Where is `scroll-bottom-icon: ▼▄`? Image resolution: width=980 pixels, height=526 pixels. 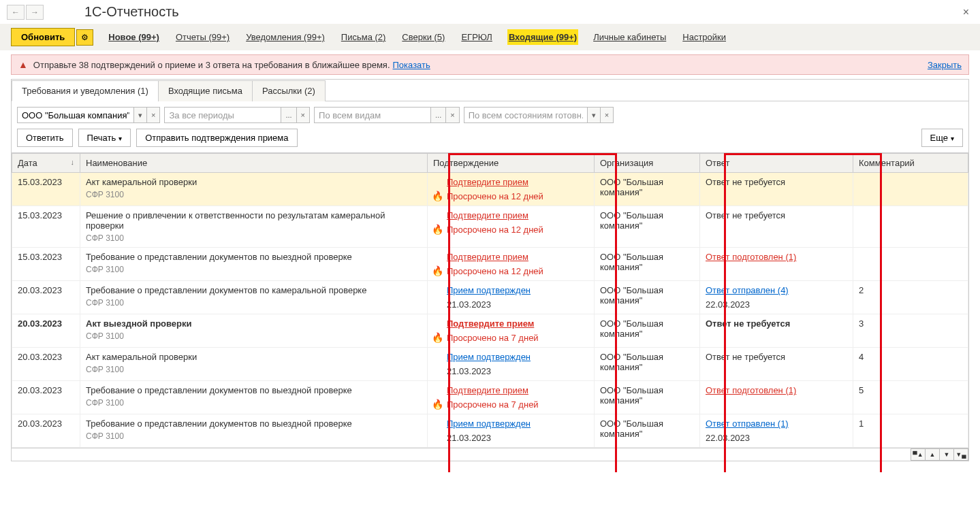
scroll-bottom-icon: ▼▄ is located at coordinates (961, 455).